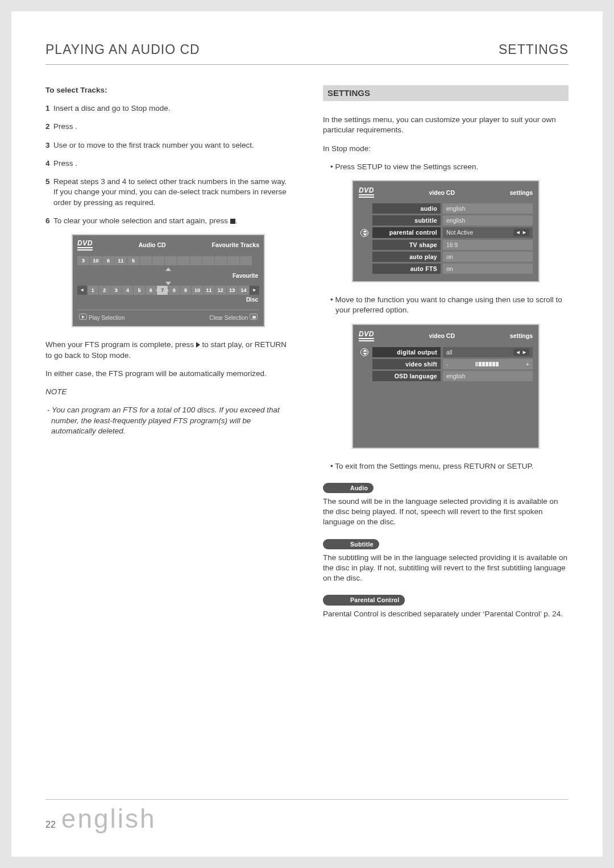 This screenshot has width=614, height=868. What do you see at coordinates (348, 488) in the screenshot?
I see `pill-audio: Audio` at bounding box center [348, 488].